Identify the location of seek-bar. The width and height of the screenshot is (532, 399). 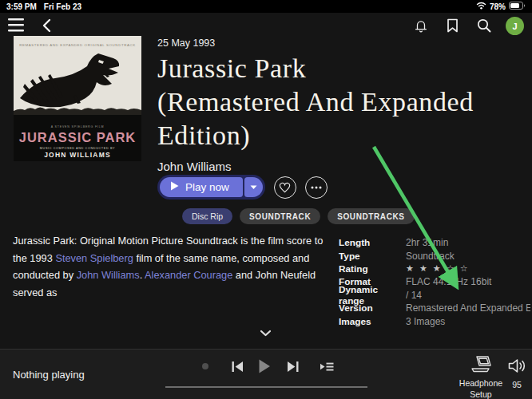
(267, 387).